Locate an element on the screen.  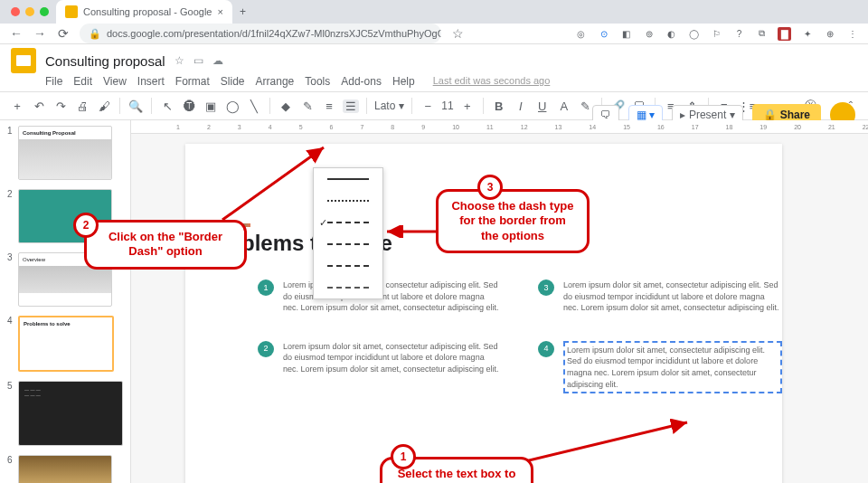
fill-color-button: ◆ is located at coordinates (286, 107).